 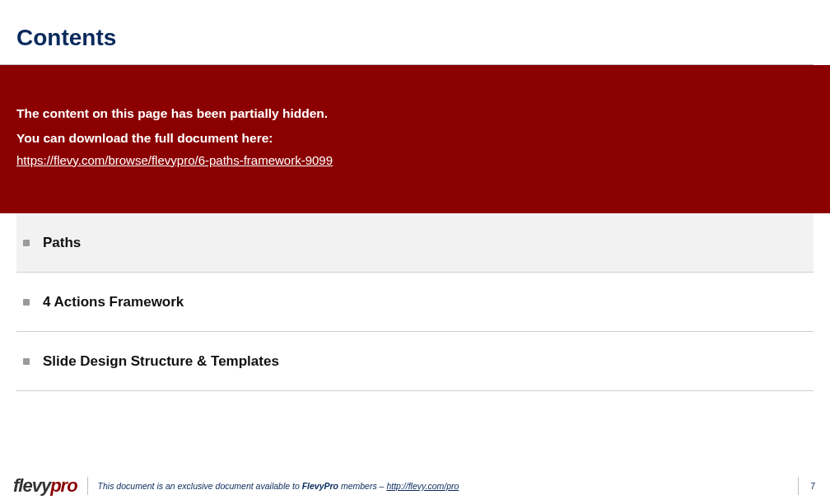 What do you see at coordinates (161, 362) in the screenshot?
I see `contents-item-label: Slide Design Structure & Templates` at bounding box center [161, 362].